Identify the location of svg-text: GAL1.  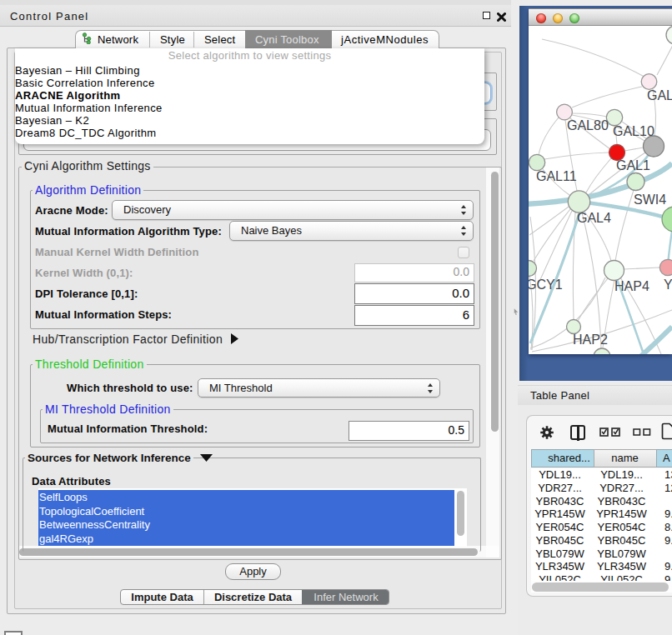
(634, 165).